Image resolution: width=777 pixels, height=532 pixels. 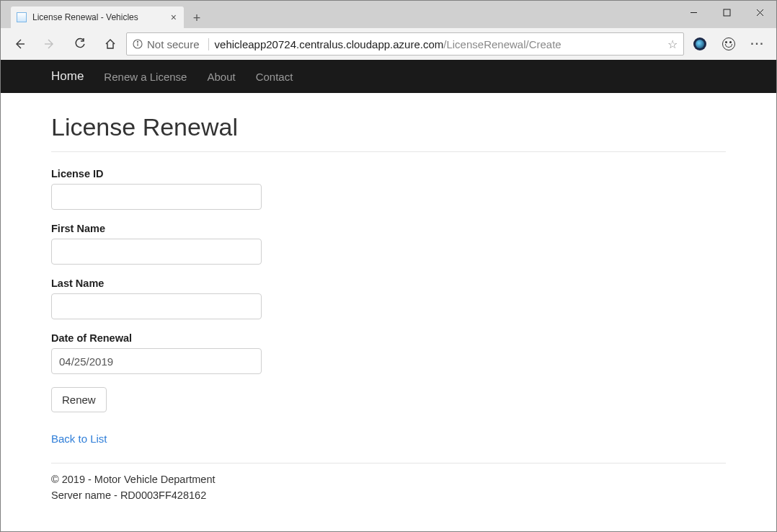 I want to click on title-divider, so click(x=388, y=151).